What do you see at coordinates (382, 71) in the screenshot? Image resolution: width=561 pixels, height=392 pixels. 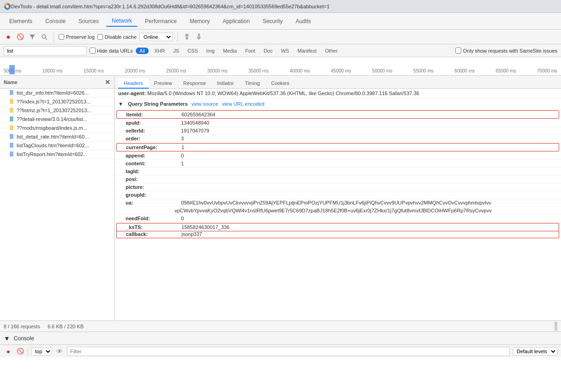 I see `timeline-label-9: 50000 ms` at bounding box center [382, 71].